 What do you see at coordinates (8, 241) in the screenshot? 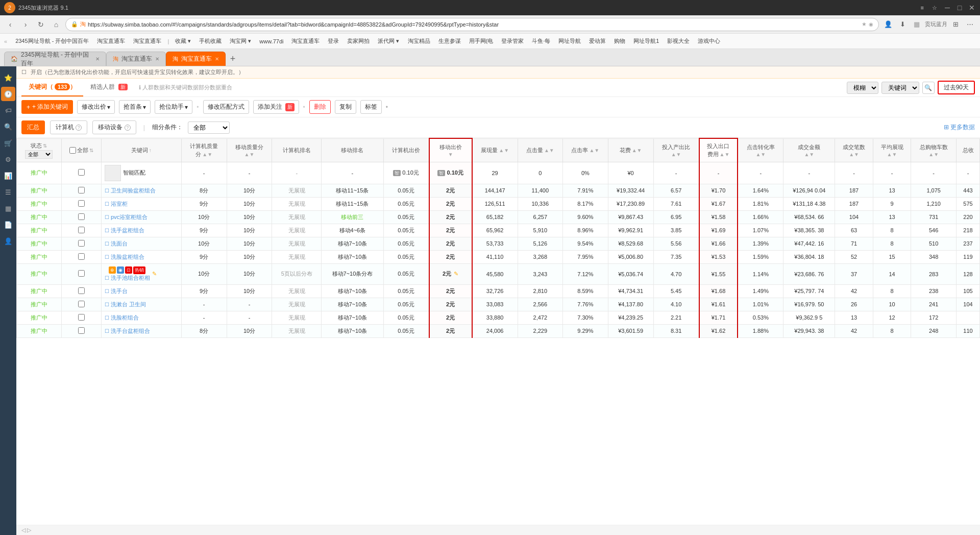
I see `sidebar-icon-user: 👤` at bounding box center [8, 241].